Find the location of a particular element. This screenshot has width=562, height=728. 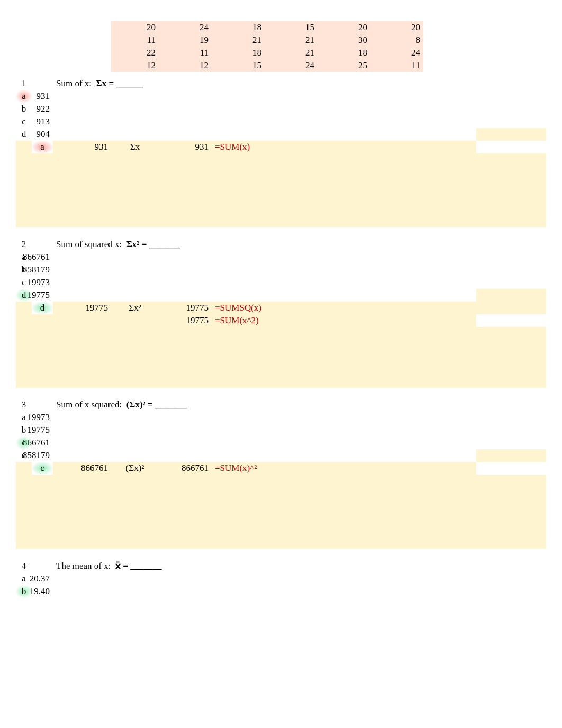

prompt-symbol: (Σx)² = _______ is located at coordinates (157, 405).